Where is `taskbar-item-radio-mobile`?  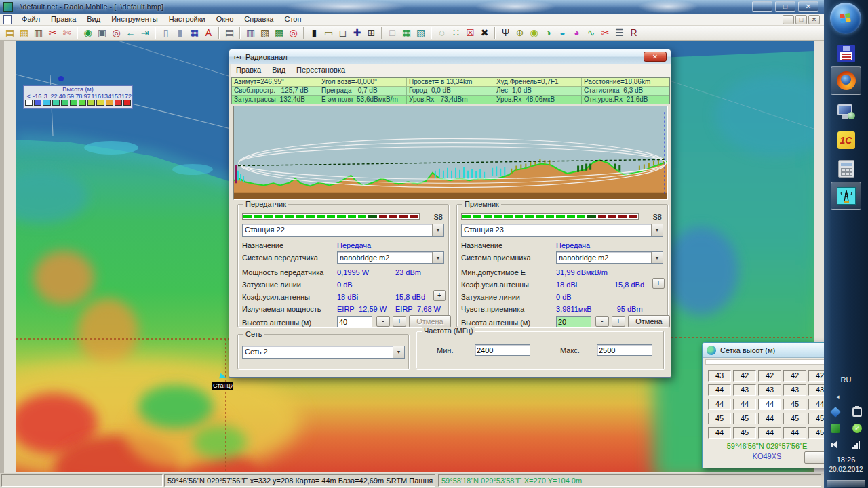 taskbar-item-radio-mobile is located at coordinates (846, 196).